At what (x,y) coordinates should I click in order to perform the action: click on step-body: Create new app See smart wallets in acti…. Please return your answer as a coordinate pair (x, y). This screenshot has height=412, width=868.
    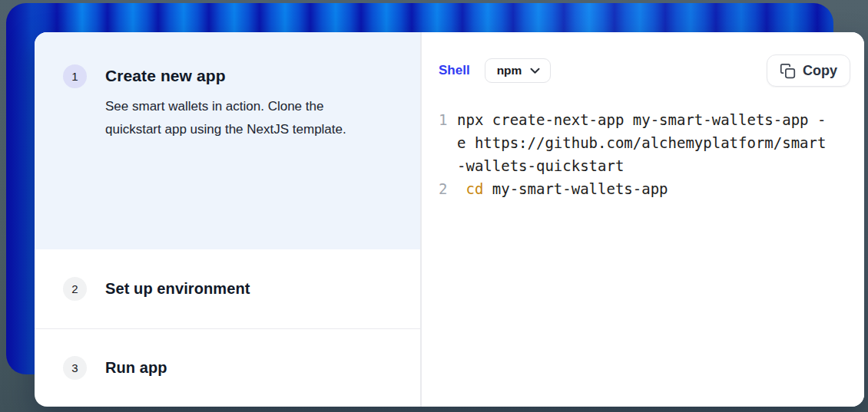
    Looking at the image, I should click on (234, 103).